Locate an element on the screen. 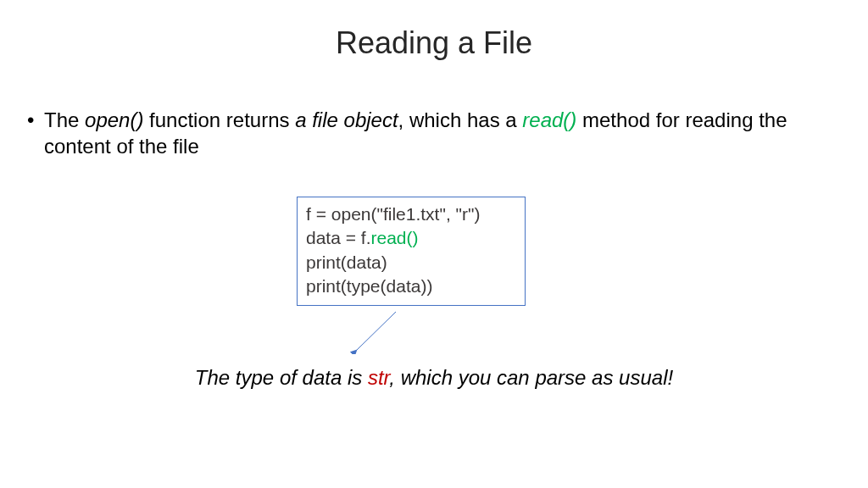 The image size is (868, 488). bullet-item: • The open() function returns a file obj… is located at coordinates (426, 133).